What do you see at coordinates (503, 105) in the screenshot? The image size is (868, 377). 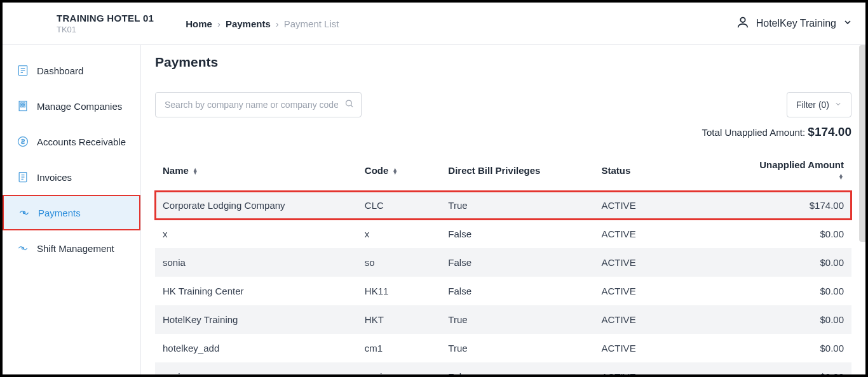 I see `toolbar: Filter (0)` at bounding box center [503, 105].